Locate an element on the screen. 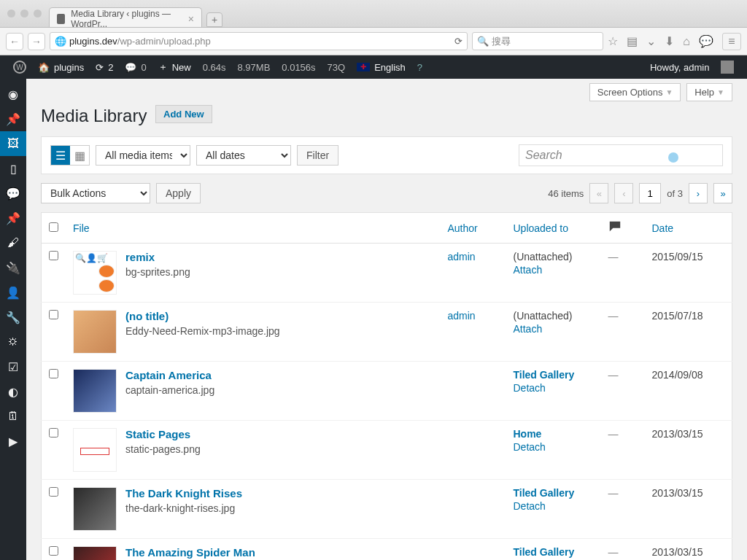  list-view-icon: ☰ is located at coordinates (61, 155).